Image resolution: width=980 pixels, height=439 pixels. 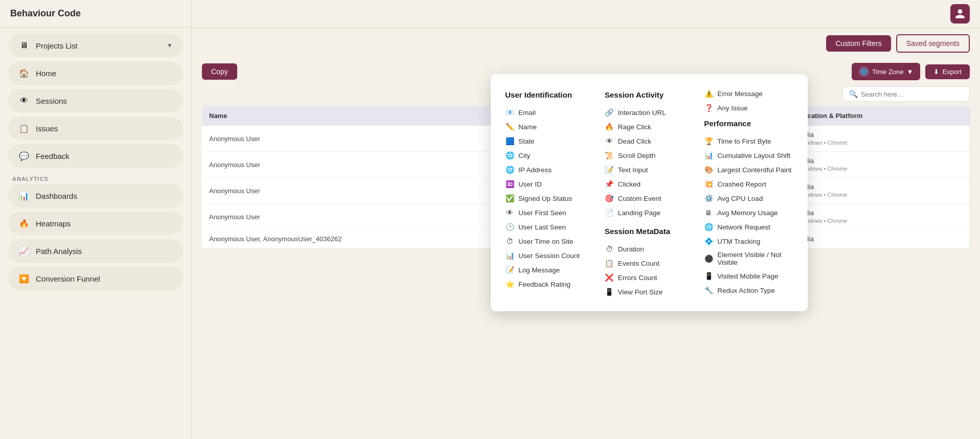 What do you see at coordinates (545, 198) in the screenshot?
I see `dropdown-item-label: Signed Up Status` at bounding box center [545, 198].